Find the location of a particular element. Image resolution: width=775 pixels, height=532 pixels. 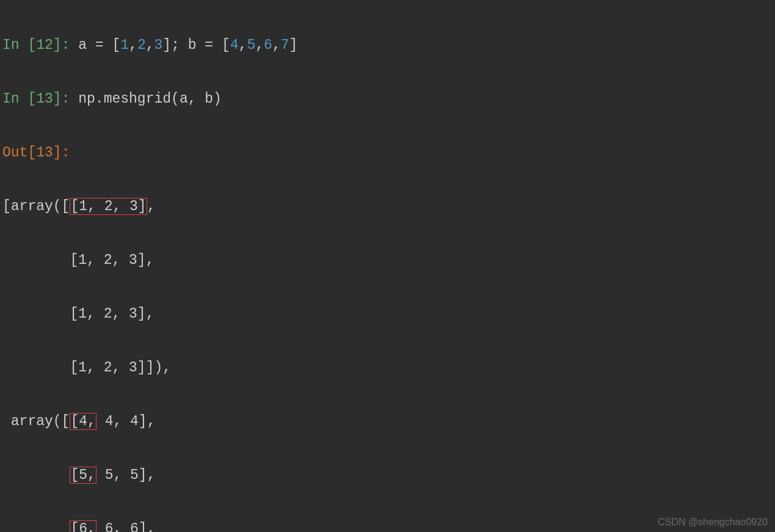

number-literal: 2 is located at coordinates (142, 45).